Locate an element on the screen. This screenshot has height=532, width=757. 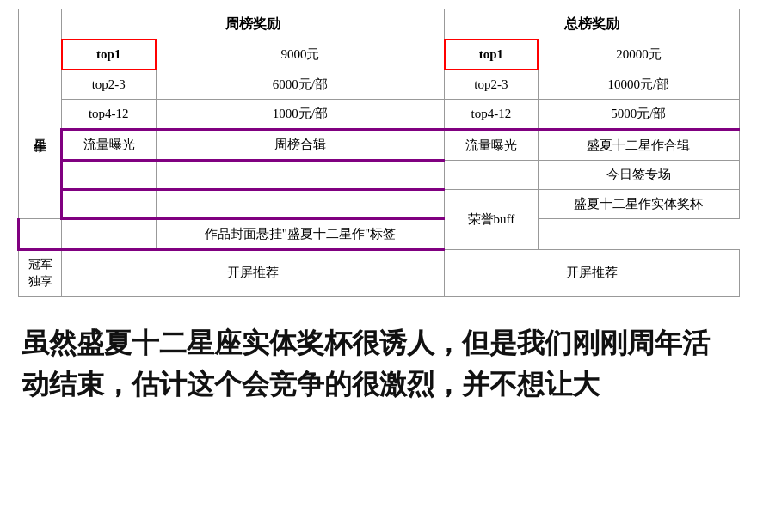
weekly-header: 周榜奖励 is located at coordinates (253, 25).